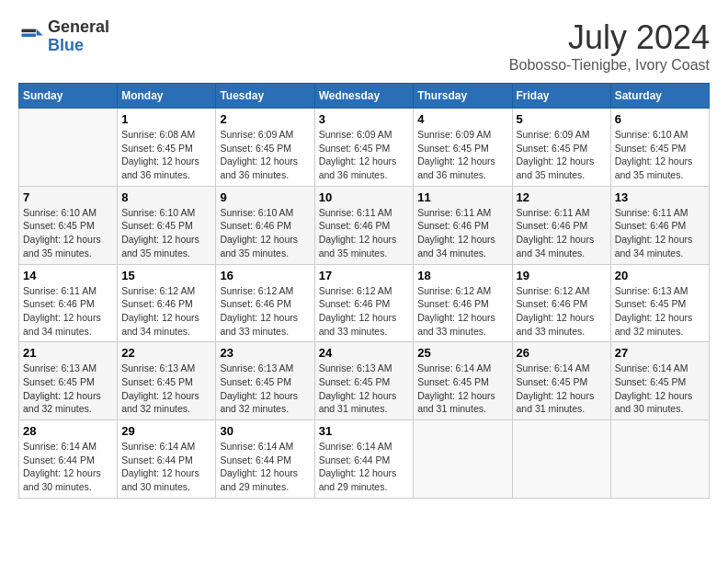  What do you see at coordinates (462, 197) in the screenshot?
I see `day-number: 11` at bounding box center [462, 197].